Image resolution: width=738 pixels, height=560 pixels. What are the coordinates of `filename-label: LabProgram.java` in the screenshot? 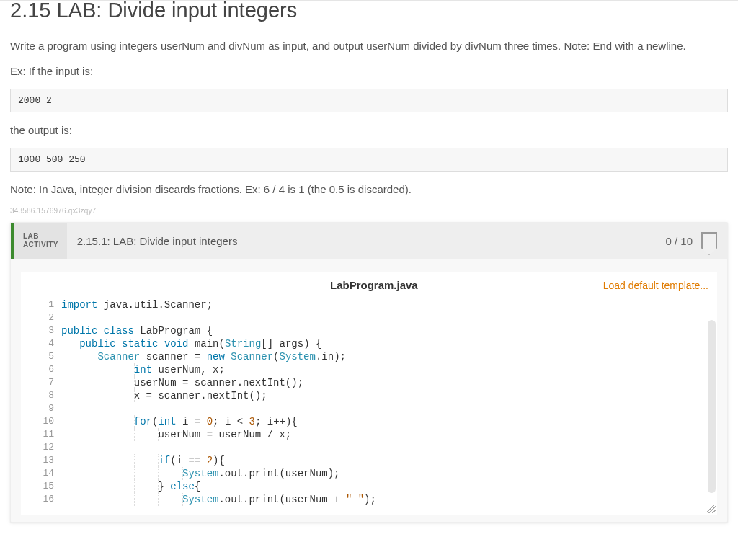 It's located at (374, 285).